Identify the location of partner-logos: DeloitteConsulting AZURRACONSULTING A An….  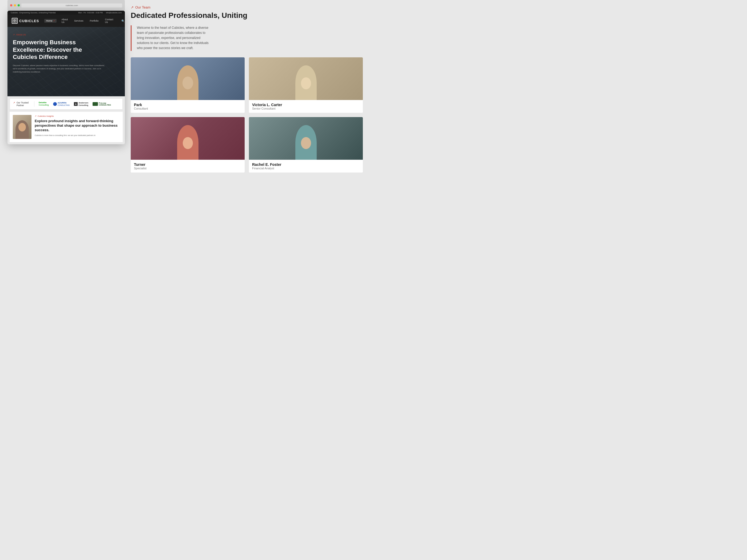
(77, 104).